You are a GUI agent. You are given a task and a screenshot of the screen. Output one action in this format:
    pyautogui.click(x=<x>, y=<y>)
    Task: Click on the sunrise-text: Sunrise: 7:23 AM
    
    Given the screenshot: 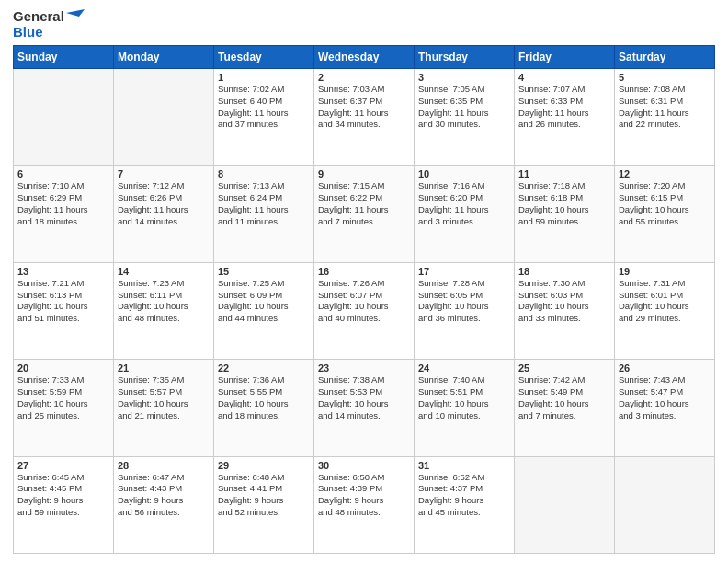 What is the action you would take?
    pyautogui.click(x=164, y=283)
    